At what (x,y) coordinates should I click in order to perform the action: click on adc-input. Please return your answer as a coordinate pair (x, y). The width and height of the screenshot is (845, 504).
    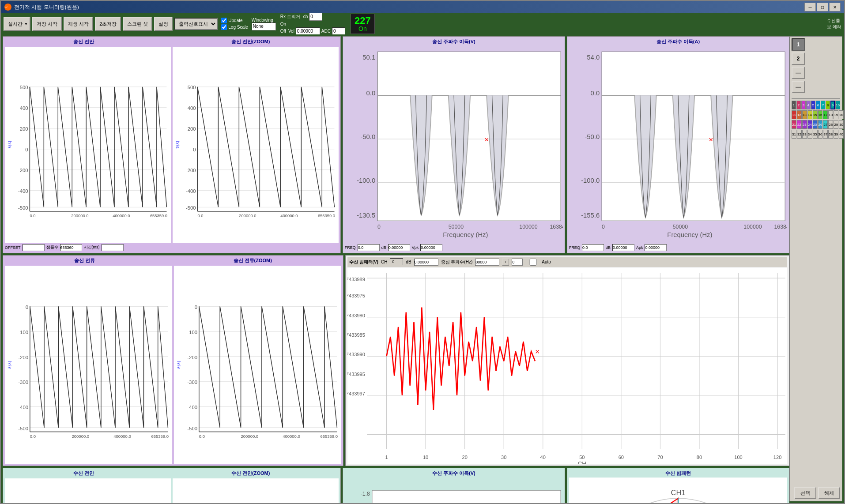
    Looking at the image, I should click on (339, 31).